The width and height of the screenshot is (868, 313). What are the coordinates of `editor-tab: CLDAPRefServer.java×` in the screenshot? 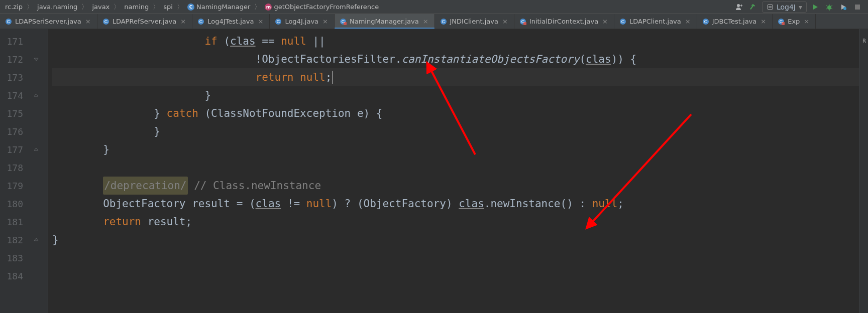 It's located at (145, 21).